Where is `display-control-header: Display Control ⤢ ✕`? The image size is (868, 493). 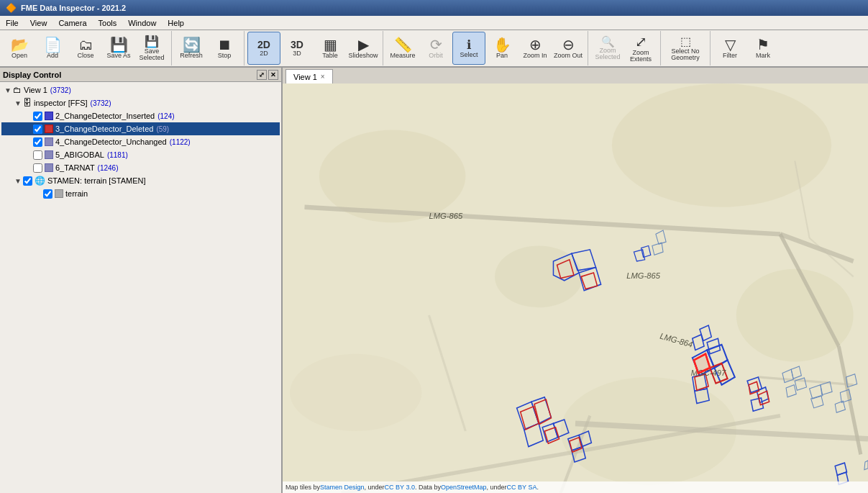
display-control-header: Display Control ⤢ ✕ is located at coordinates (141, 75).